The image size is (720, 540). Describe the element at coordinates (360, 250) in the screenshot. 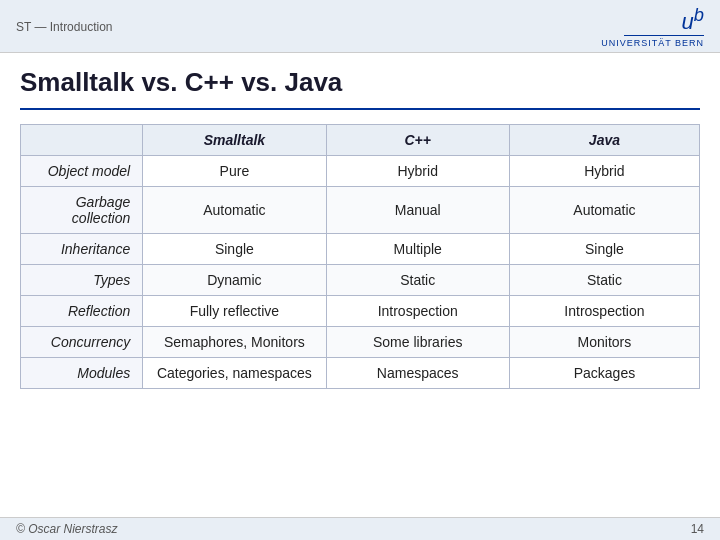

I see `table-row: InheritanceSingleMultipleSingle` at that location.